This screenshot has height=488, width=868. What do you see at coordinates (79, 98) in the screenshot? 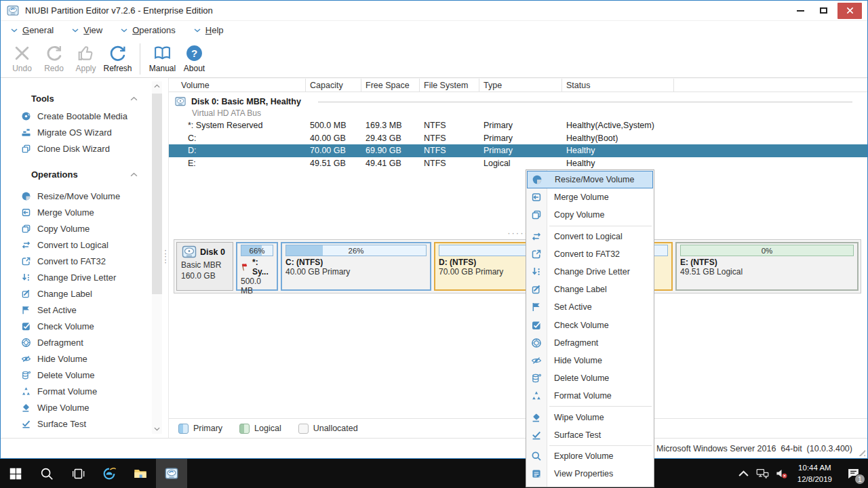
I see `sidebar-section-tools: Tools` at bounding box center [79, 98].